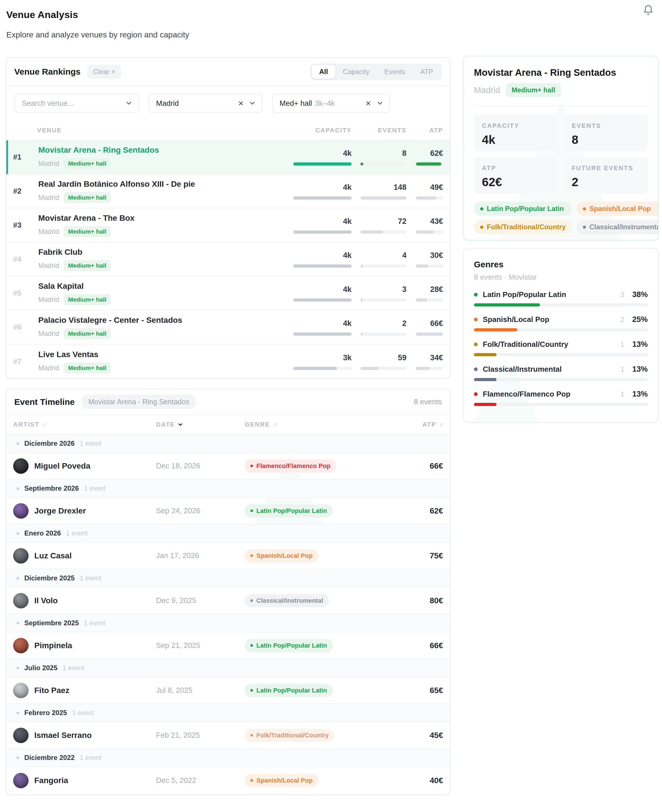 Image resolution: width=662 pixels, height=812 pixels. What do you see at coordinates (166, 355) in the screenshot?
I see `venue-name: Live Las Ventas` at bounding box center [166, 355].